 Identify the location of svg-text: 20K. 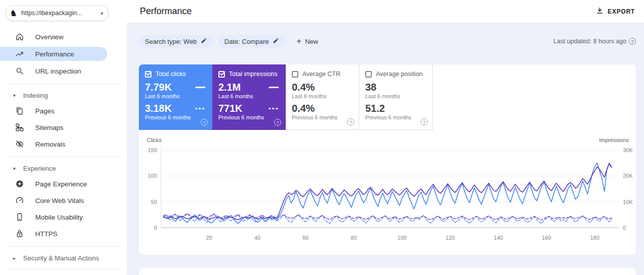
(628, 176).